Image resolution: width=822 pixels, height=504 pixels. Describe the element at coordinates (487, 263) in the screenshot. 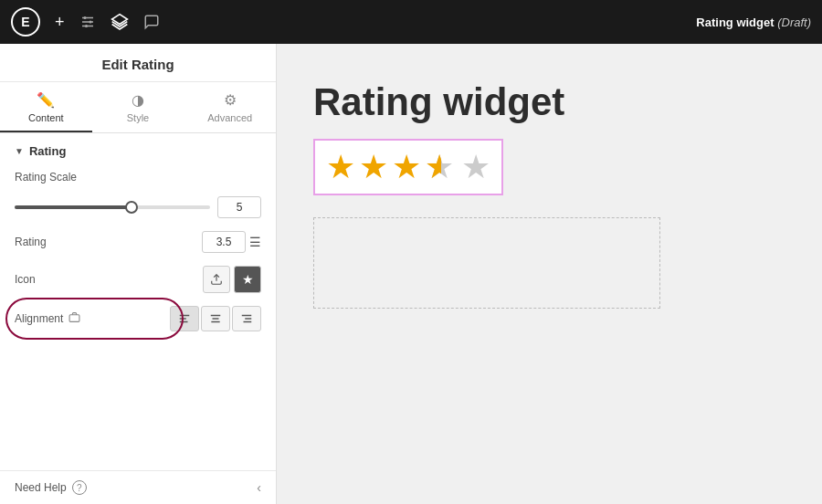

I see `placeholder-box` at that location.